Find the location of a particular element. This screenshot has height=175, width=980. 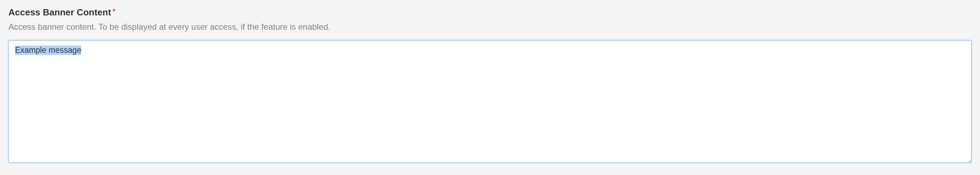

field-description: Access banner content. To be displayed a… is located at coordinates (490, 27).